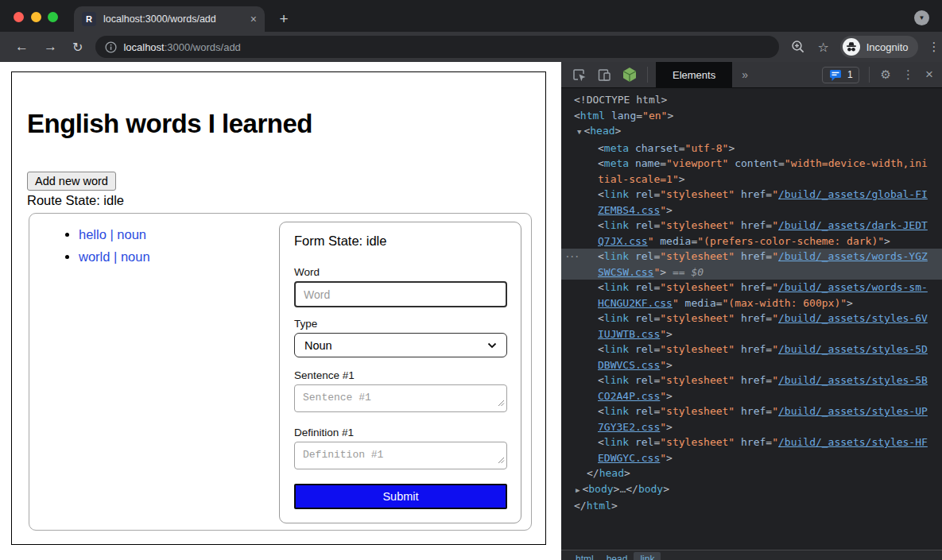 The width and height of the screenshot is (942, 560). What do you see at coordinates (401, 399) in the screenshot?
I see `sentence-textarea: Sentence #1` at bounding box center [401, 399].